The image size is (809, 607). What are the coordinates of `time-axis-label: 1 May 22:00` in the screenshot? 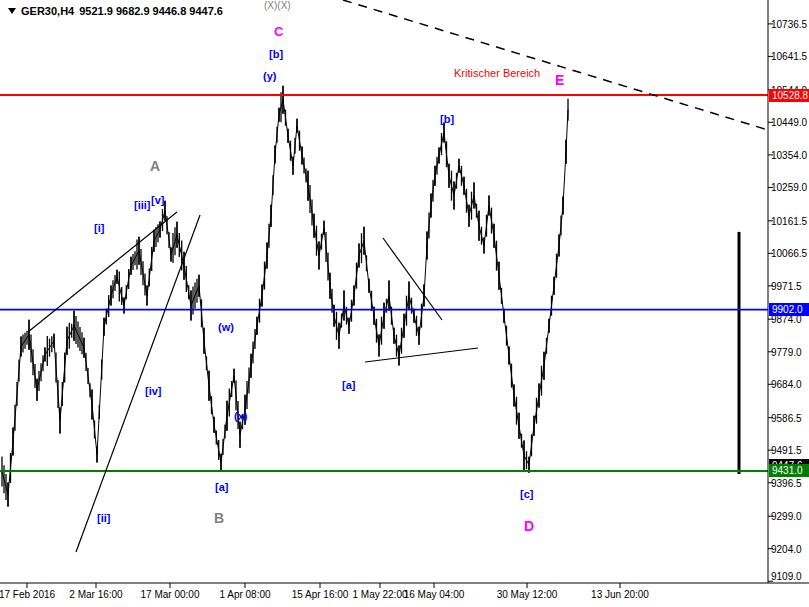 It's located at (380, 594).